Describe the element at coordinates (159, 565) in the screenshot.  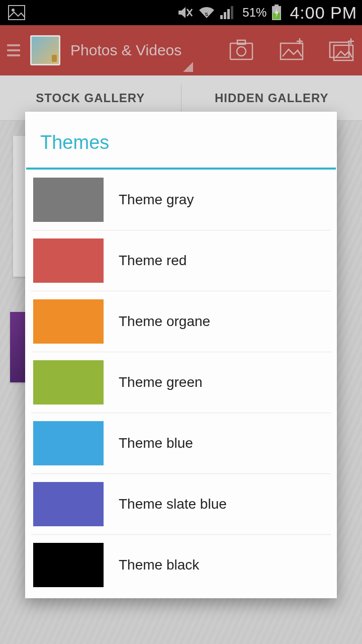
I see `theme-label: Theme black` at that location.